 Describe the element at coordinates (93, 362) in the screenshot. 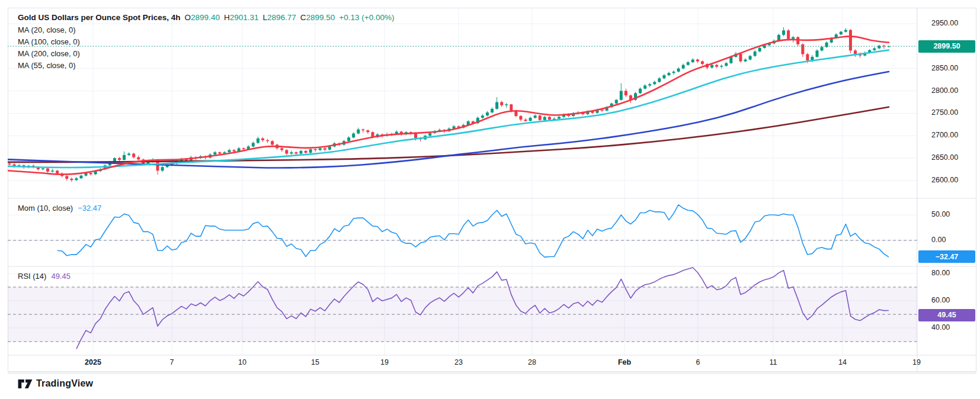

I see `time-axis-label: 2025` at that location.